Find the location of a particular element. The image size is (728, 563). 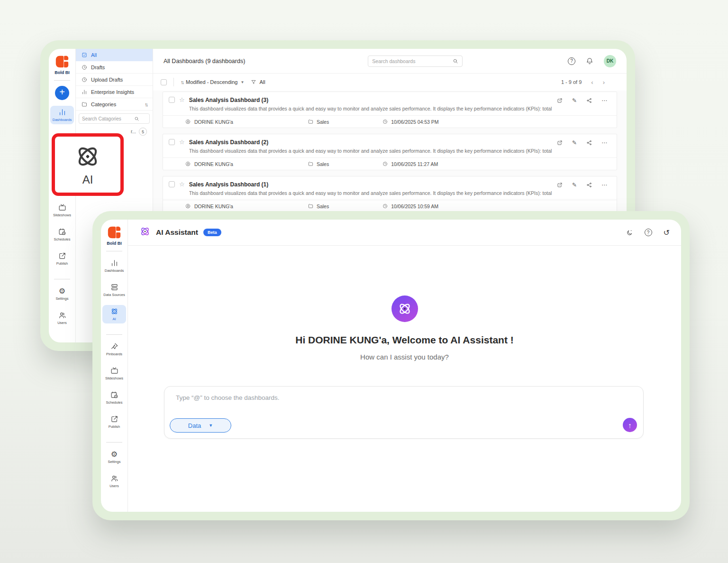

rail-item-data-sources: Data Sources is located at coordinates (114, 290).